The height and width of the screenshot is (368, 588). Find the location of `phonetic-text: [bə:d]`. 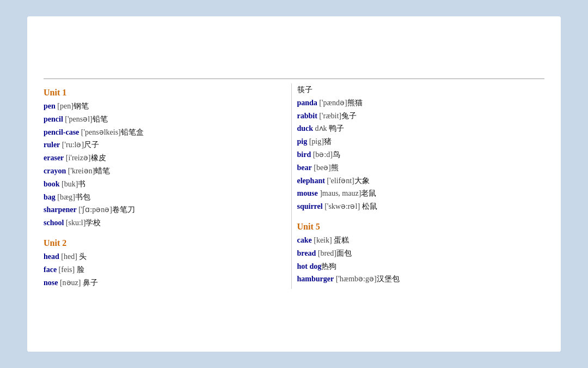

phonetic-text: [bə:d] is located at coordinates (322, 155).